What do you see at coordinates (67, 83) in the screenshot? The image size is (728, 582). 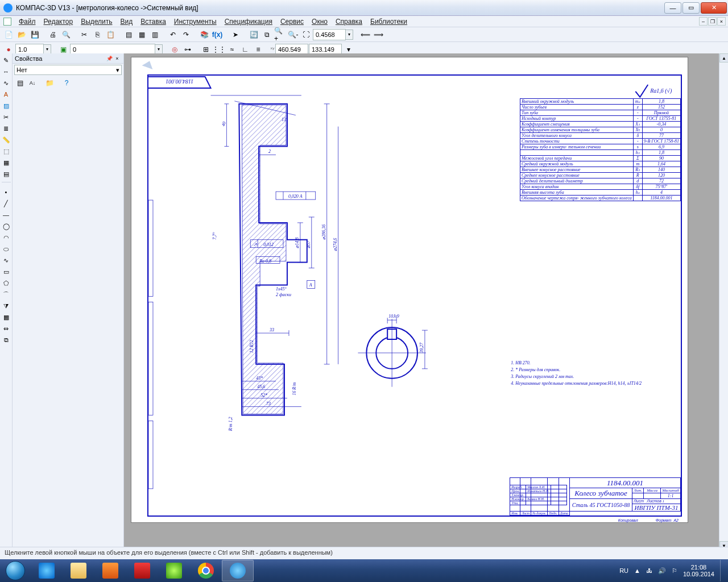 I see `help-icon: ?` at bounding box center [67, 83].